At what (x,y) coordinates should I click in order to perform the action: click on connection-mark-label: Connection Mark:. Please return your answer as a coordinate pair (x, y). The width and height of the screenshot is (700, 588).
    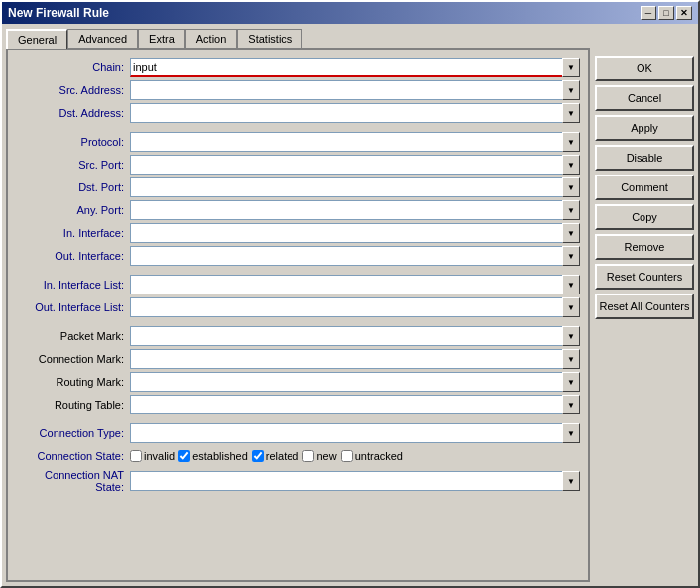
    Looking at the image, I should click on (73, 359).